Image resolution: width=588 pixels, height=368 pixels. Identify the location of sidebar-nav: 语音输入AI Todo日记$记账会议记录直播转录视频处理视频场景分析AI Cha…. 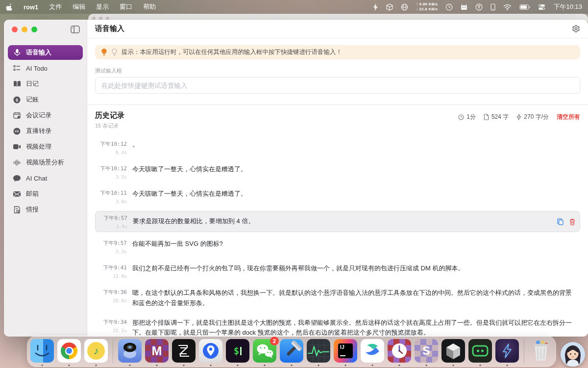
(45, 128).